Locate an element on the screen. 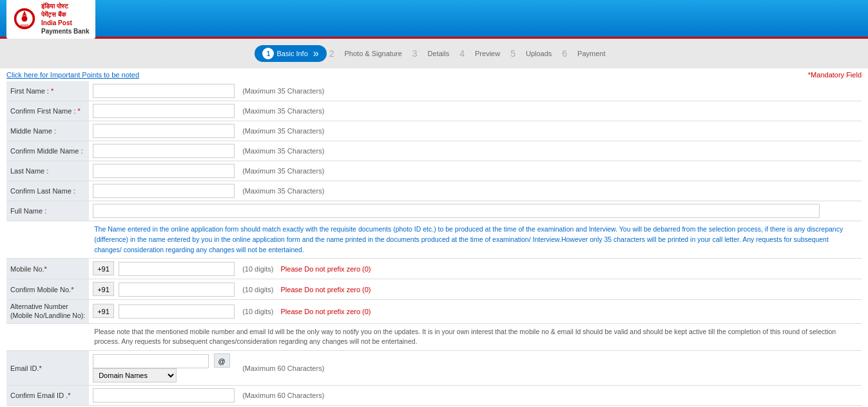 The width and height of the screenshot is (868, 407). alt-number-prefix: +91 is located at coordinates (103, 311).